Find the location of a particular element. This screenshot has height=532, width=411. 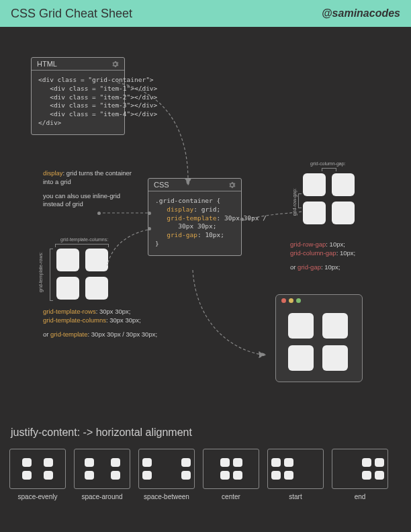

jc-end: end is located at coordinates (360, 474).